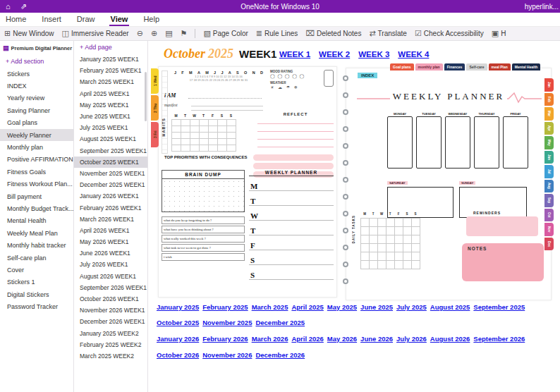  Describe the element at coordinates (111, 185) in the screenshot. I see `page-item-december-2025-week1: December 2025 WEEK1` at that location.